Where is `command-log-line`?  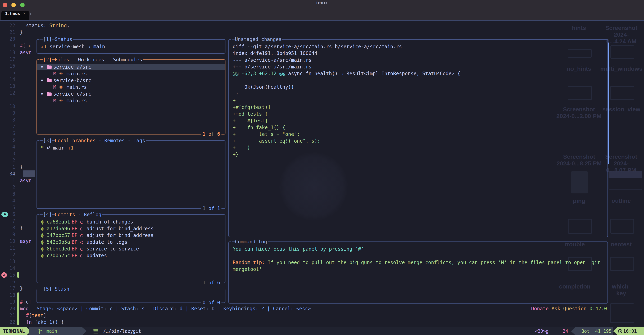 command-log-line is located at coordinates (418, 256).